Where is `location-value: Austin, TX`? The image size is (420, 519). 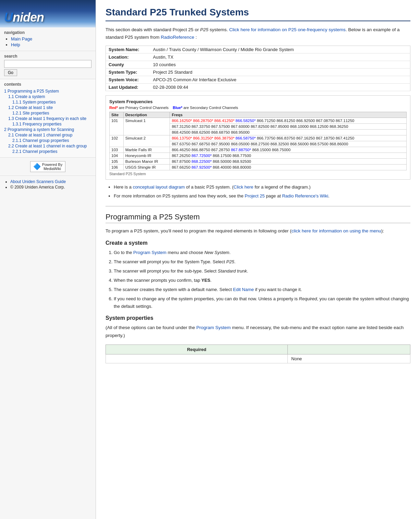 location-value: Austin, TX is located at coordinates (280, 57).